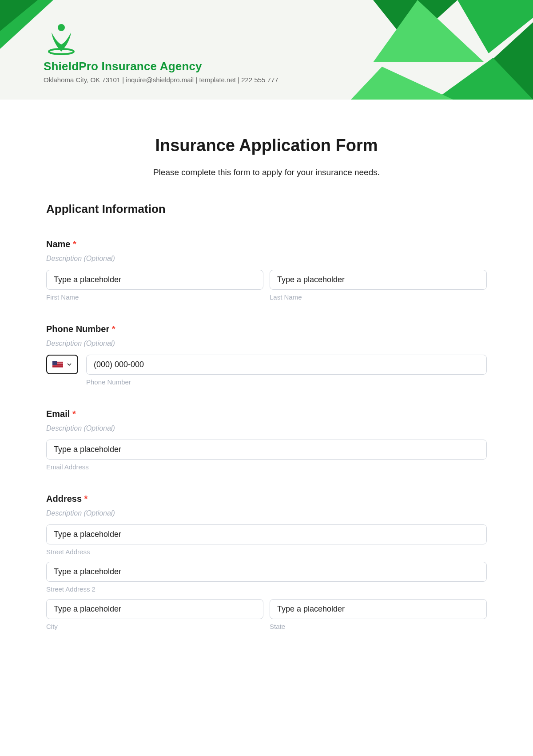  I want to click on street-address-input, so click(266, 534).